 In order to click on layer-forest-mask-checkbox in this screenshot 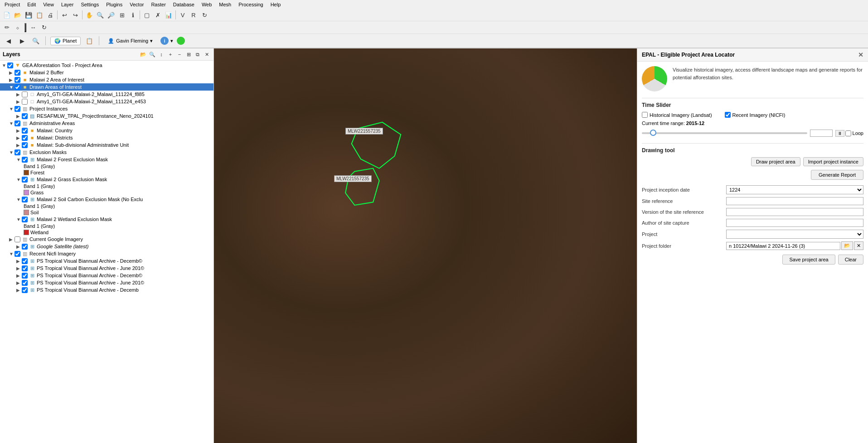, I will do `click(24, 159)`.